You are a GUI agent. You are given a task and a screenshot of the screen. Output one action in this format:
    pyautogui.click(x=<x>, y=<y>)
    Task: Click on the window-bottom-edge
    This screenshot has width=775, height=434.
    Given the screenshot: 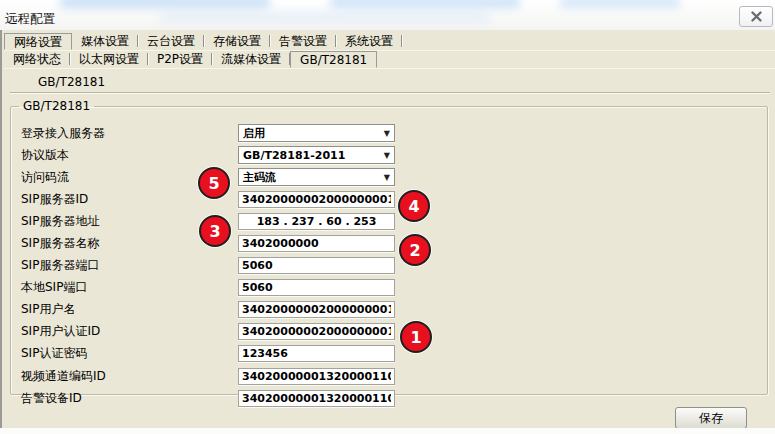 What is the action you would take?
    pyautogui.click(x=388, y=431)
    